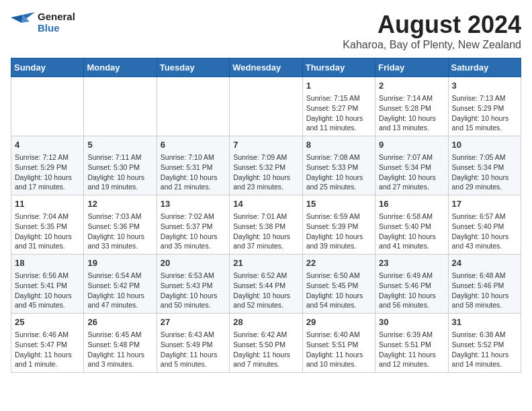  I want to click on calendar-cell: 26Sunrise: 6:45 AM Sunset: 5:48 PM Dayli…, so click(120, 343).